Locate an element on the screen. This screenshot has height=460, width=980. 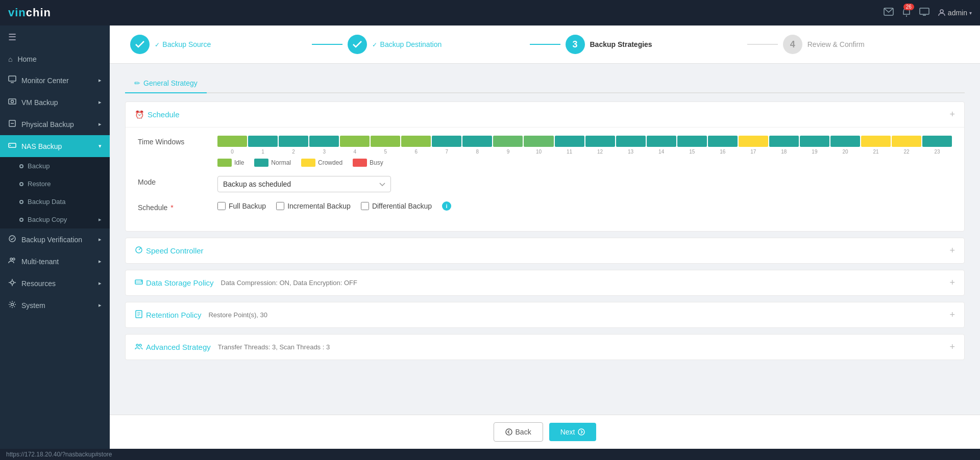
nas-backup-arrow-icon: ▾ is located at coordinates (100, 146).